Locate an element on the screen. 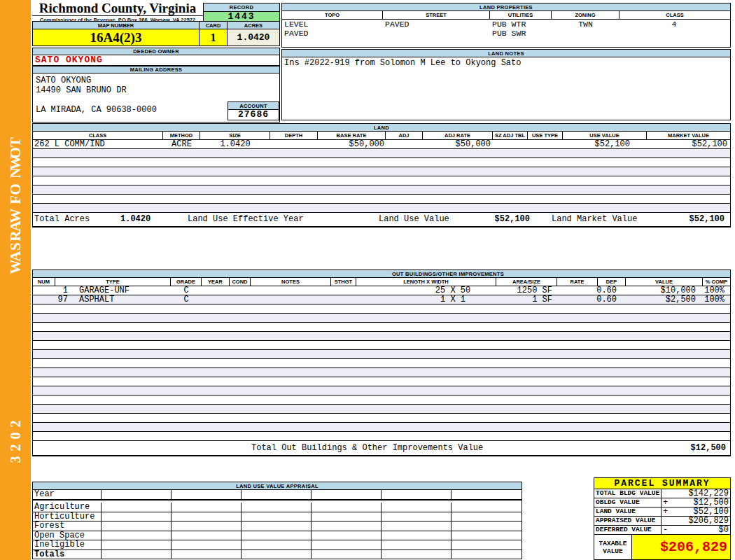  col-header: STHGT is located at coordinates (344, 281).